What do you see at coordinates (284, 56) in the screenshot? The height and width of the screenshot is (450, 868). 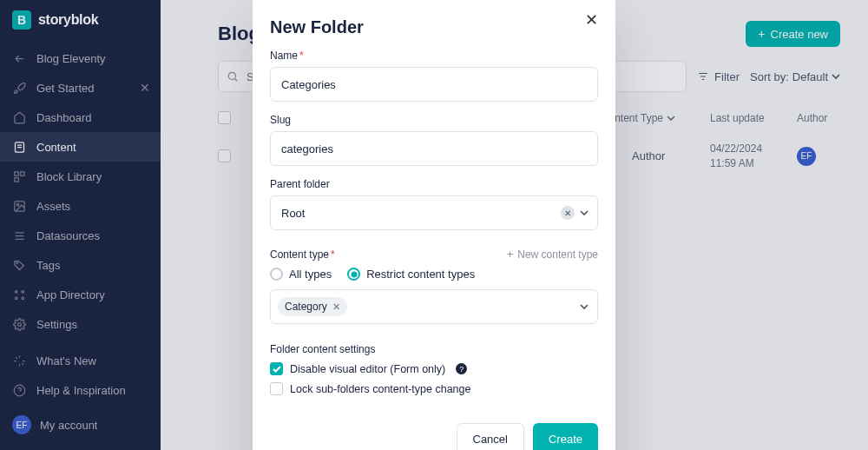 I see `label-text: Name` at bounding box center [284, 56].